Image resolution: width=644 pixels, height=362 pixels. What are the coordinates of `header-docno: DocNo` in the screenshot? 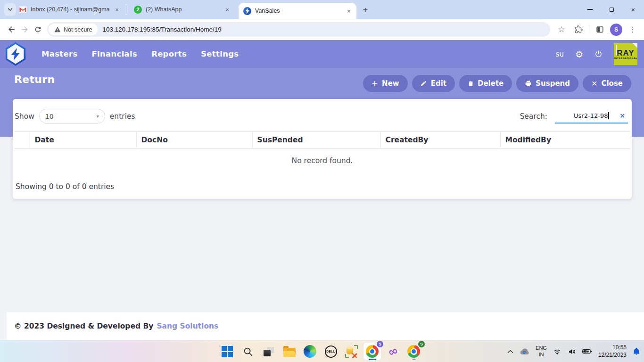 It's located at (194, 140).